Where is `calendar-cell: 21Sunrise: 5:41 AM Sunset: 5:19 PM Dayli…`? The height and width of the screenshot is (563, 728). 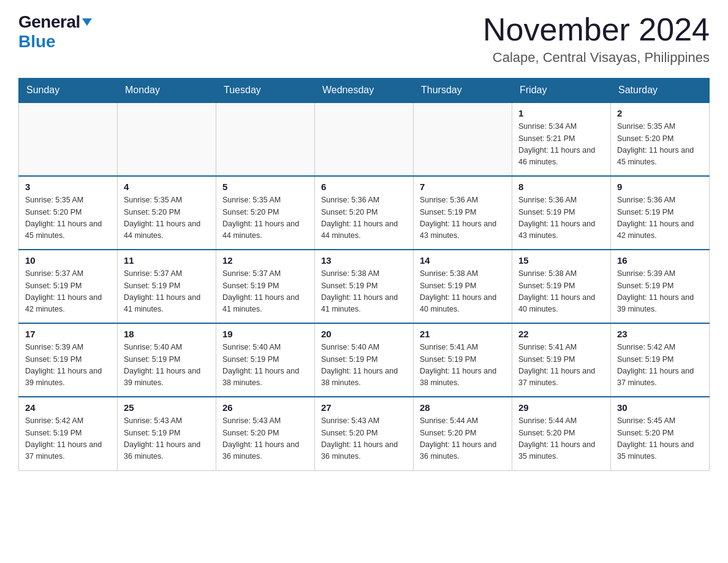 calendar-cell: 21Sunrise: 5:41 AM Sunset: 5:19 PM Dayli… is located at coordinates (463, 360).